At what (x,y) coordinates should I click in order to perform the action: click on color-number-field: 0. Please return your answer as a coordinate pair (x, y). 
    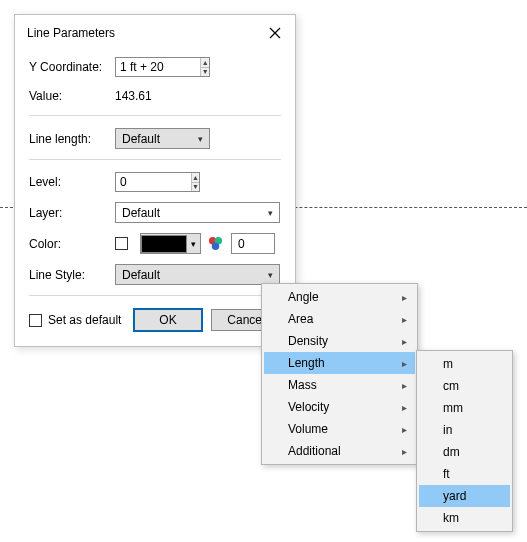
    Looking at the image, I should click on (253, 244).